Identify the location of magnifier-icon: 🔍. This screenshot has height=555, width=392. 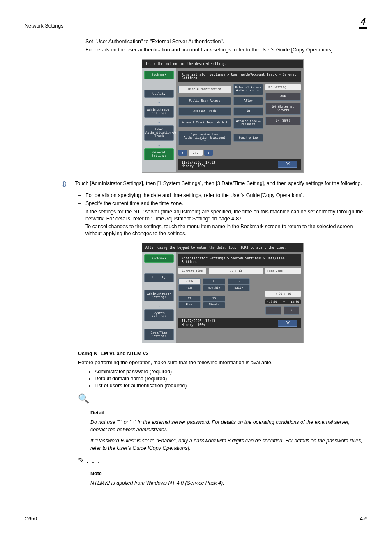
(223, 399).